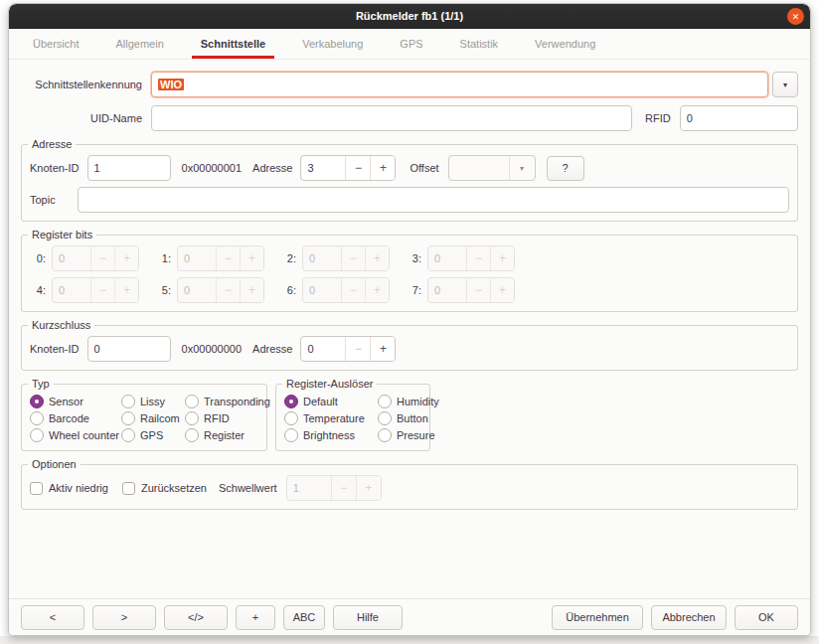  I want to click on radio-default: Default, so click(331, 402).